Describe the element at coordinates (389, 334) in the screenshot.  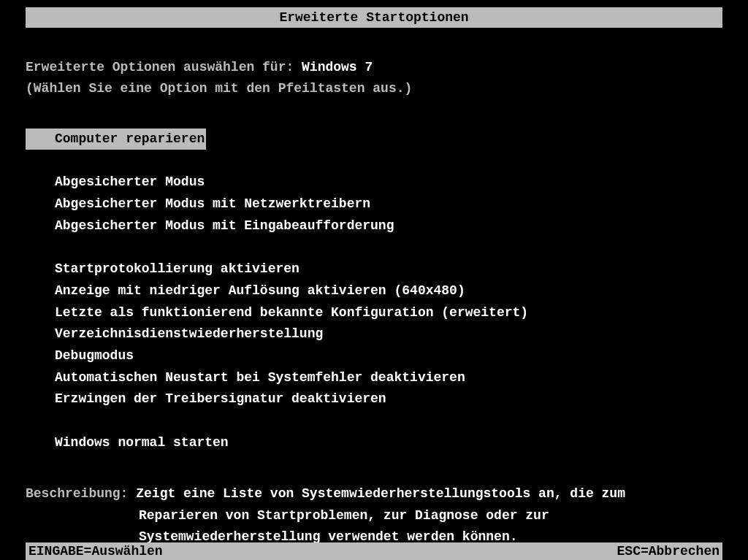
I see `menu-item-directory-restore: Verzeichnisdienstwiederherstellung` at that location.